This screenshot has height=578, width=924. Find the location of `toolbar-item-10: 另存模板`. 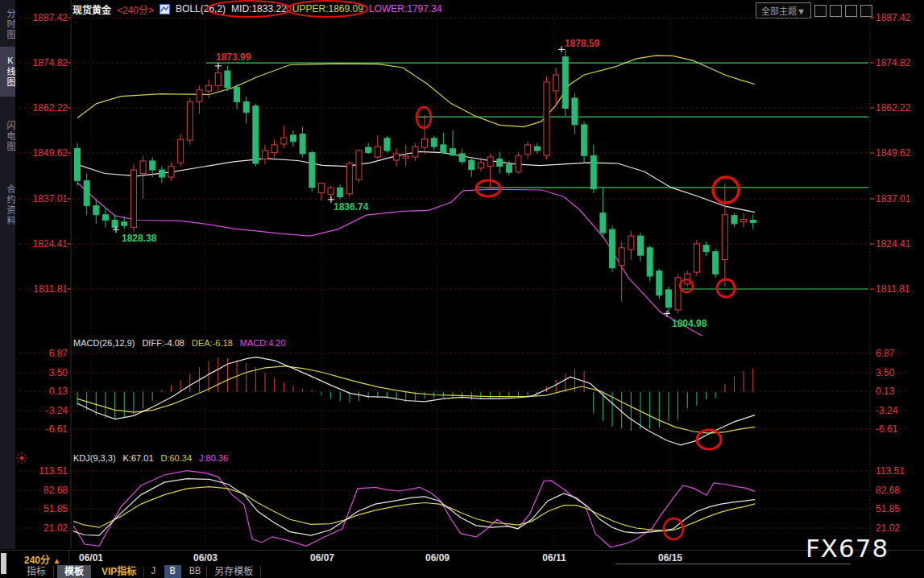

toolbar-item-10: 另存模板 is located at coordinates (234, 572).